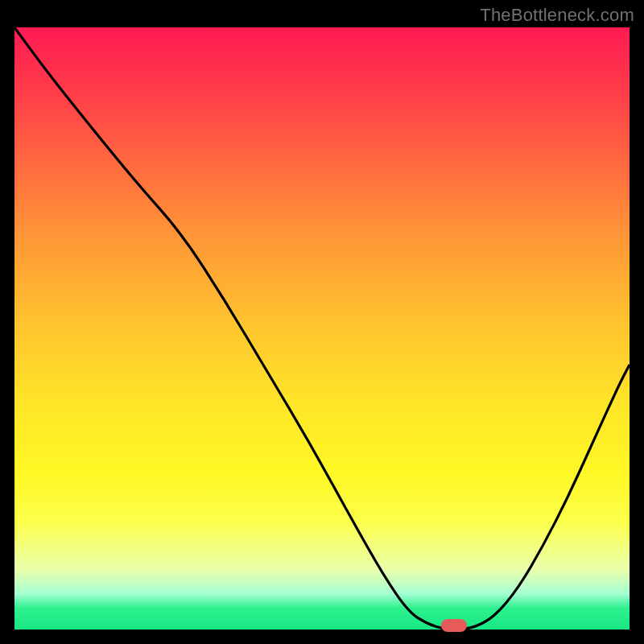  What do you see at coordinates (557, 15) in the screenshot?
I see `watermark-text: TheBottleneck.com` at bounding box center [557, 15].